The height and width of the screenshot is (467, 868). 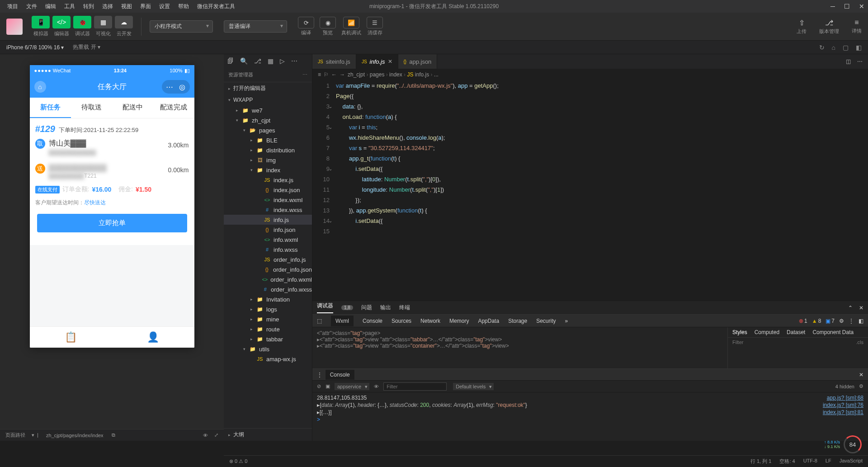 What do you see at coordinates (268, 240) in the screenshot?
I see `tree-info.wxml: <>info.wxml` at bounding box center [268, 240].